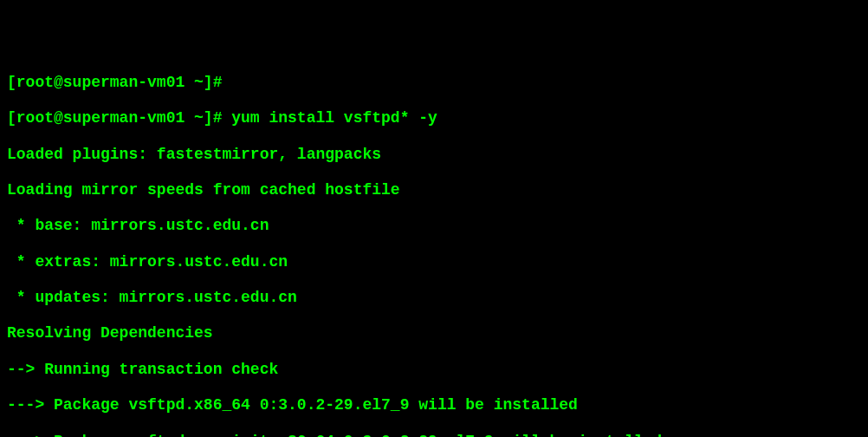 The width and height of the screenshot is (868, 437). I want to click on output-line: Loading mirror speeds from cached hostfi…, so click(434, 191).